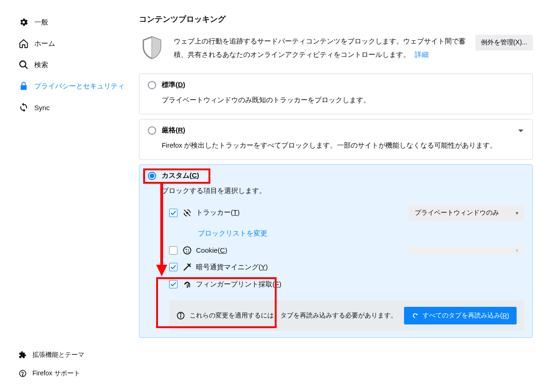 This screenshot has height=392, width=556. I want to click on help-icon, so click(23, 373).